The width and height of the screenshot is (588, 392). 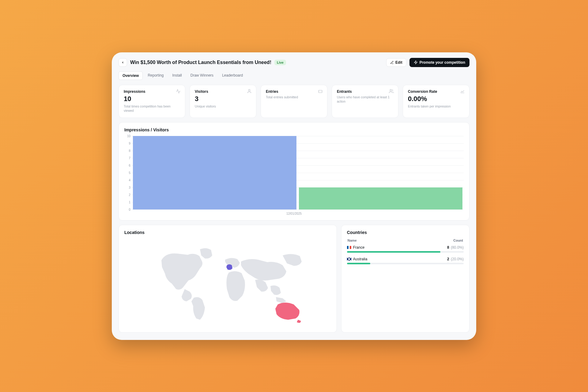 What do you see at coordinates (365, 101) in the screenshot?
I see `card-entrants: Entrants Users who have completed at lea…` at bounding box center [365, 101].